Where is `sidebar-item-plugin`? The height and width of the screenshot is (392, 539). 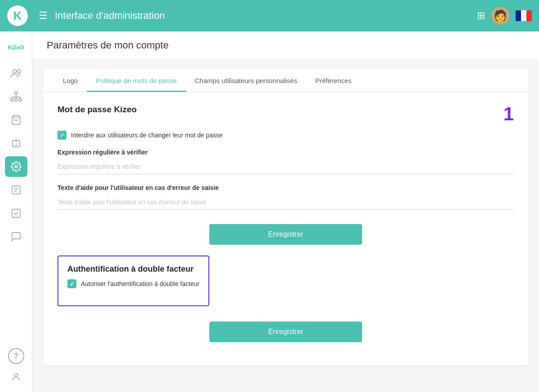
sidebar-item-plugin is located at coordinates (16, 143).